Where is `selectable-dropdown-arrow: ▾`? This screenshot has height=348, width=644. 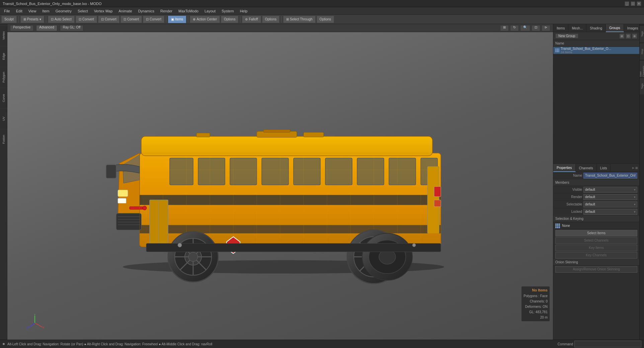 selectable-dropdown-arrow: ▾ is located at coordinates (635, 204).